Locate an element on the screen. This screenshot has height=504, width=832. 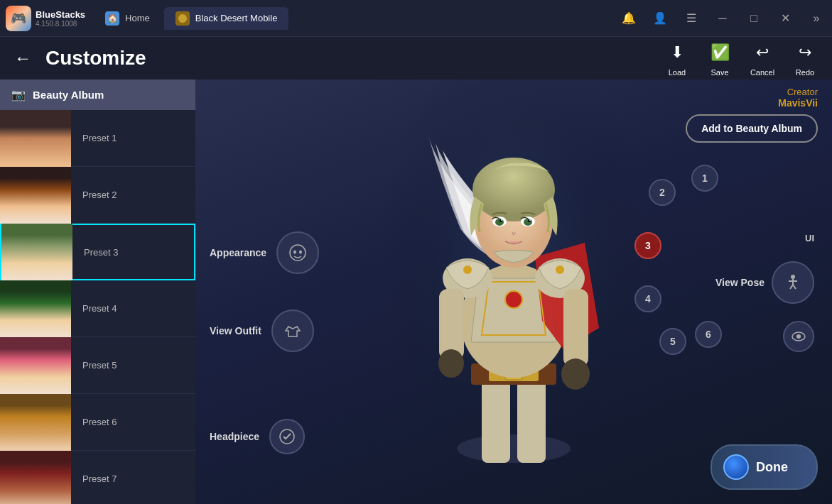
close-btn: ✕ is located at coordinates (785, 18).